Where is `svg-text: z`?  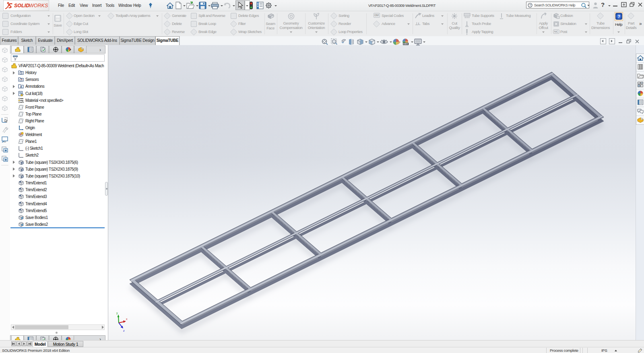
svg-text: z is located at coordinates (124, 331).